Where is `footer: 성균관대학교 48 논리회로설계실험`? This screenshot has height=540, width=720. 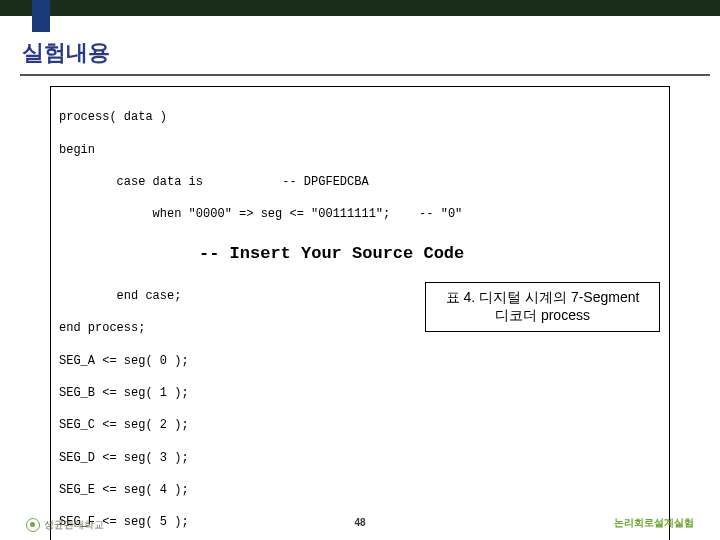 footer: 성균관대학교 48 논리회로설계실험 is located at coordinates (360, 520).